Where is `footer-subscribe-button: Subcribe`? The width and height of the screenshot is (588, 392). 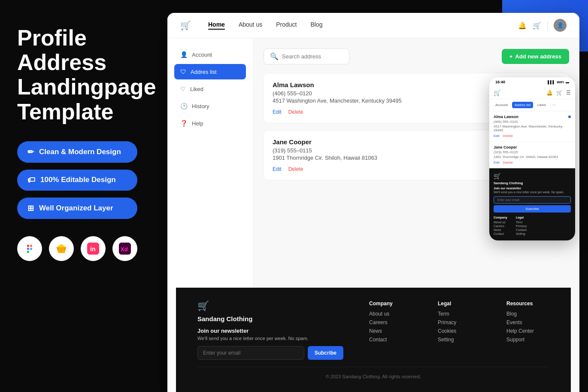 footer-subscribe-button: Subcribe is located at coordinates (325, 353).